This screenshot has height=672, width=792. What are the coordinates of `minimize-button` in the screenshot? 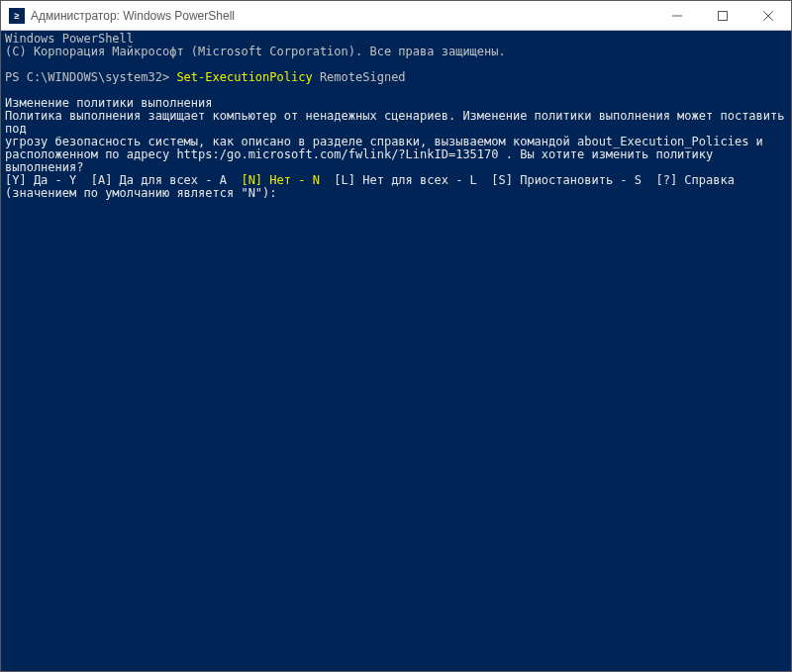 It's located at (677, 16).